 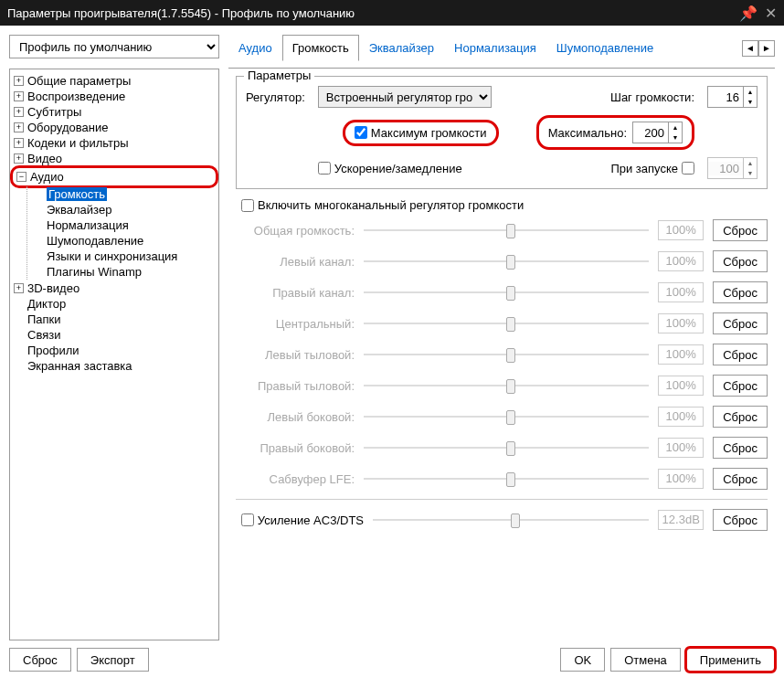 What do you see at coordinates (124, 210) in the screenshot?
I see `tree-audio-eq: Эквалайзер` at bounding box center [124, 210].